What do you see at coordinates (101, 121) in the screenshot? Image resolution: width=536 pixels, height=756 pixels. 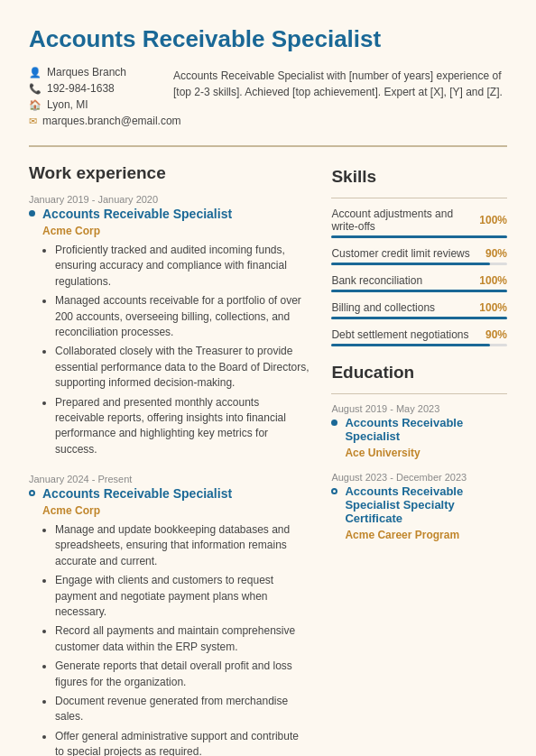 I see `contact-email-item: ✉ marques.branch@email.com` at bounding box center [101, 121].